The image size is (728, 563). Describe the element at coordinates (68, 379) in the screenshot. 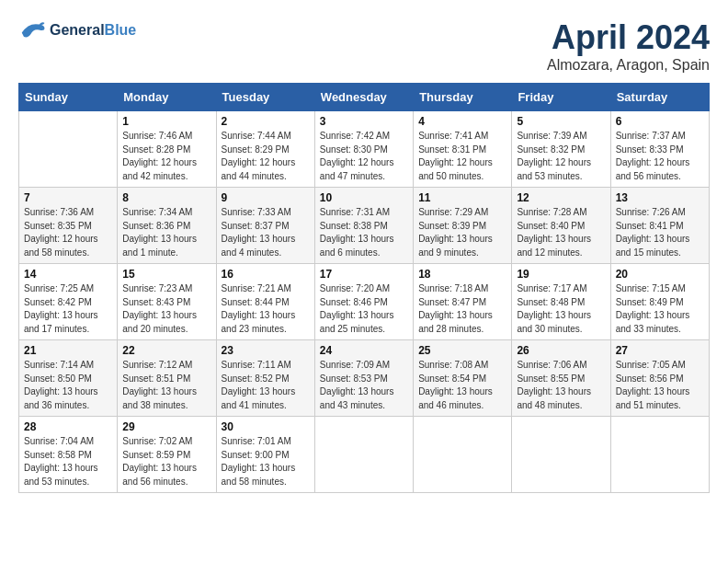

I see `calendar-cell: 21Sunrise: 7:14 AM Sunset: 8:50 PM Dayli…` at that location.